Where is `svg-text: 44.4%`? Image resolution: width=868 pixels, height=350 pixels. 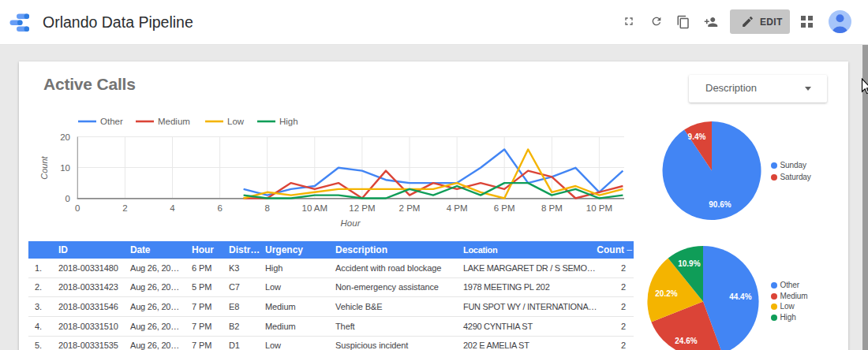 svg-text: 44.4% is located at coordinates (740, 296).